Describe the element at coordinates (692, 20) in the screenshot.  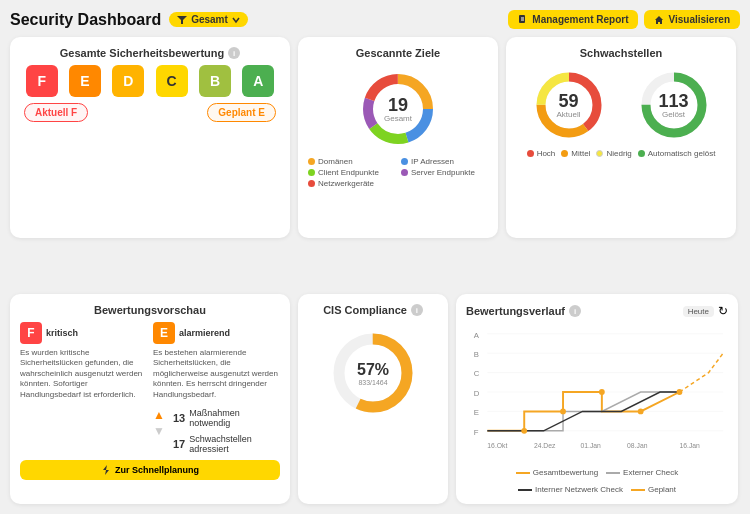
I see `visualisieren-button: Visualisieren` at that location.